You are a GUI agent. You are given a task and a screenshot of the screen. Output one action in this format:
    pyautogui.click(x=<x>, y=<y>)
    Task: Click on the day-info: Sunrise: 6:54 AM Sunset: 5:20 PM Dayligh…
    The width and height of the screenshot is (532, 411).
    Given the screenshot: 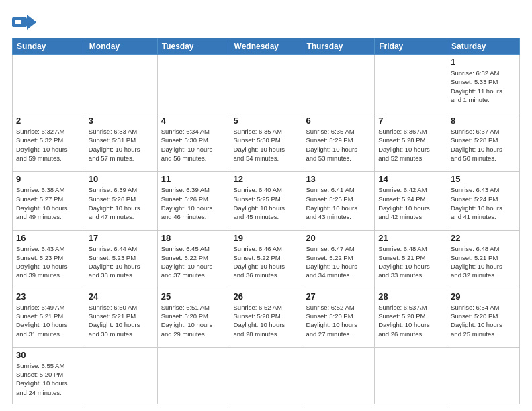 What is the action you would take?
    pyautogui.click(x=484, y=321)
    